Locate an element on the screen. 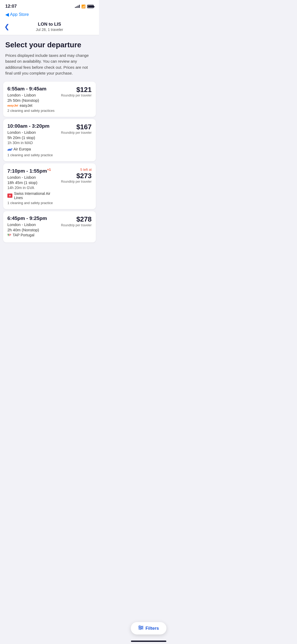 The height and width of the screenshot is (644, 297). flight-card: 10:00am - 3:20pm London - Lisbon 5h 20m … is located at coordinates (50, 140).